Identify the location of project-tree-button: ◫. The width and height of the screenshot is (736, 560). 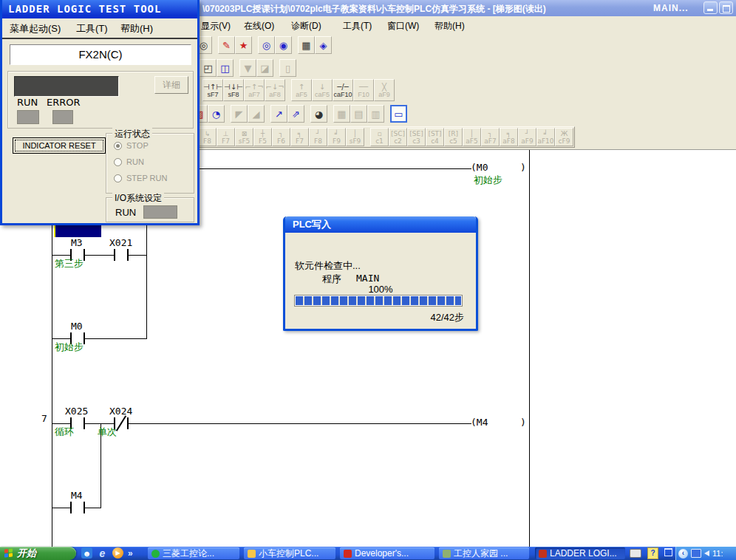
(225, 68).